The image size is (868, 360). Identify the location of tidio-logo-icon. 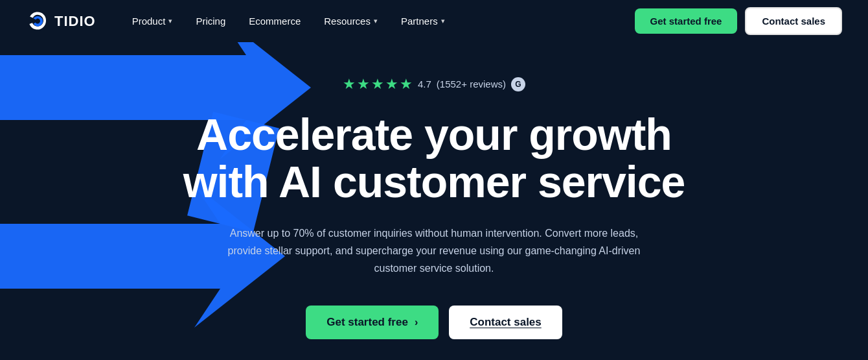
(38, 21).